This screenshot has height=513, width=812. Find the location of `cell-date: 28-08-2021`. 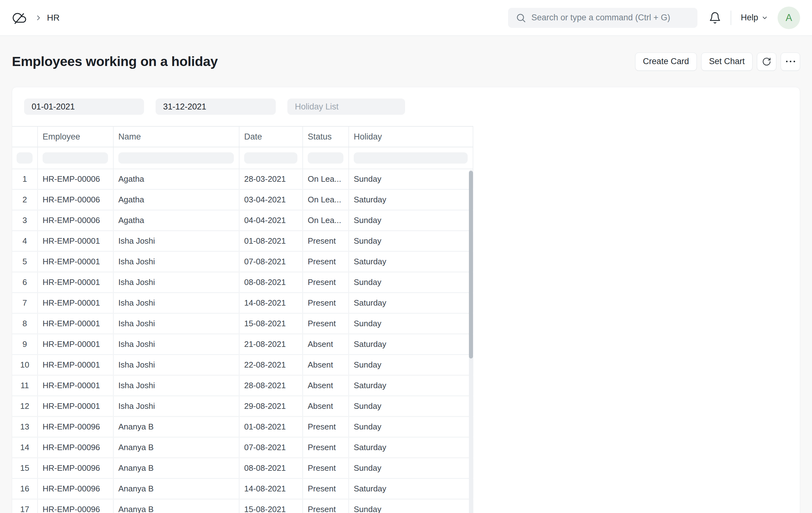

cell-date: 28-08-2021 is located at coordinates (271, 386).